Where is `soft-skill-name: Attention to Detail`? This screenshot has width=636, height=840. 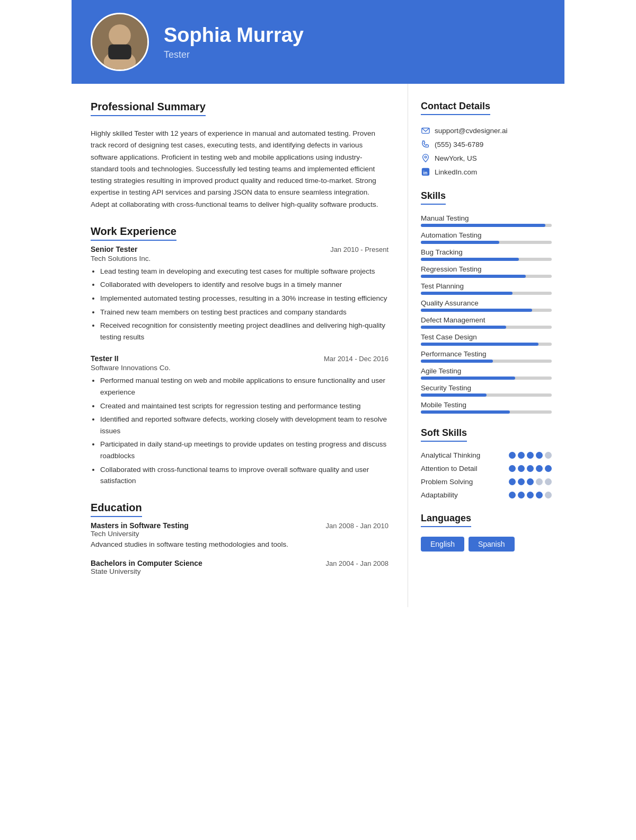 soft-skill-name: Attention to Detail is located at coordinates (449, 469).